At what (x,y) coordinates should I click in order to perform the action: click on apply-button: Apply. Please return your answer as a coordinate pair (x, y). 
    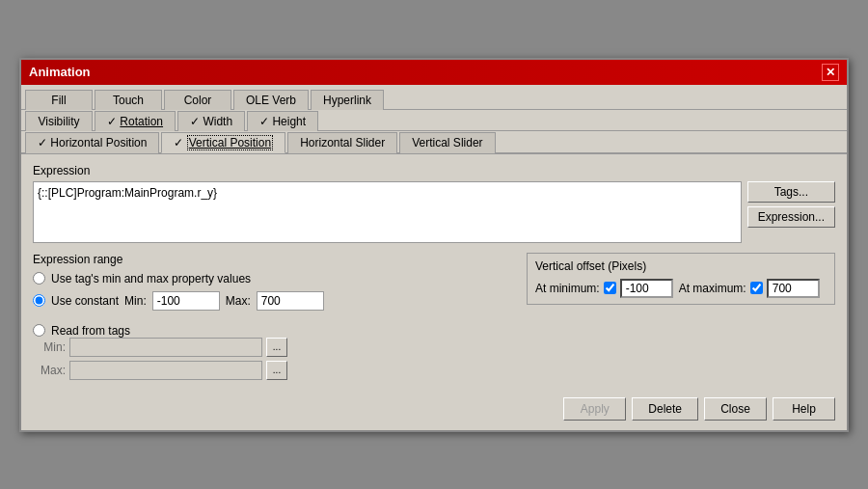
    Looking at the image, I should click on (594, 409).